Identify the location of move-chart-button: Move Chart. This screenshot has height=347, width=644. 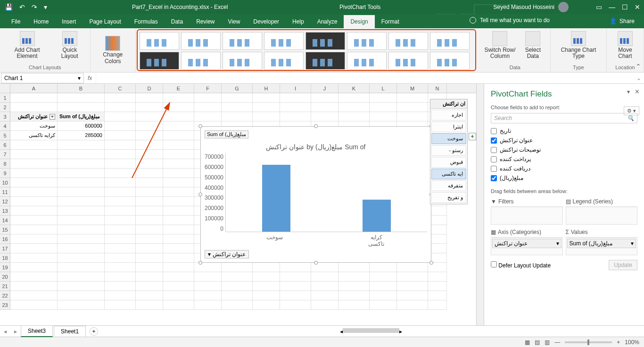
(625, 45).